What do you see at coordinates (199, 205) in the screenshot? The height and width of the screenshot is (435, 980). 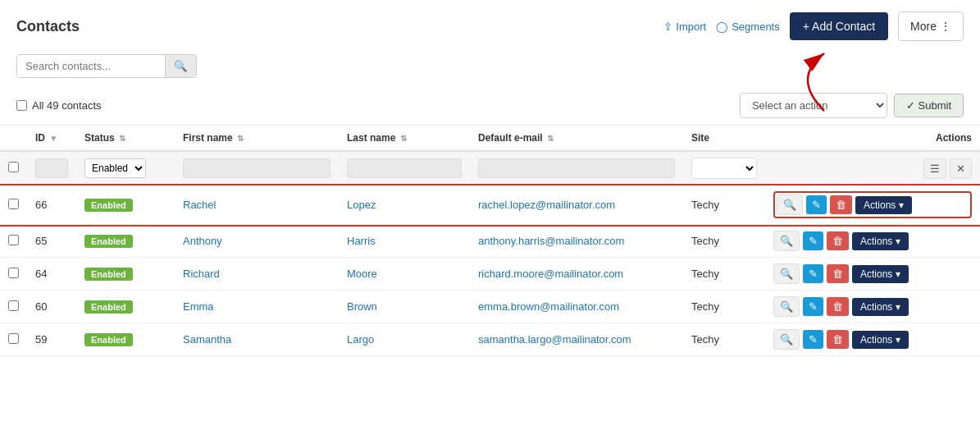 I see `firstname-link: Rachel` at bounding box center [199, 205].